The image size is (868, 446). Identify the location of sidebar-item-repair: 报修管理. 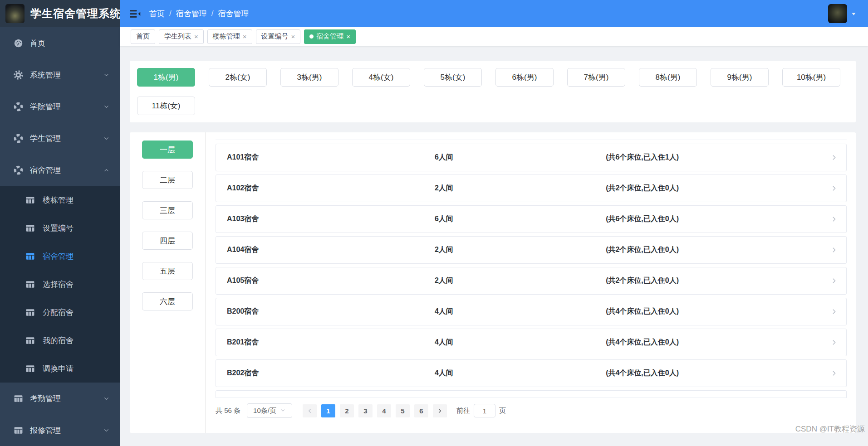
(60, 430).